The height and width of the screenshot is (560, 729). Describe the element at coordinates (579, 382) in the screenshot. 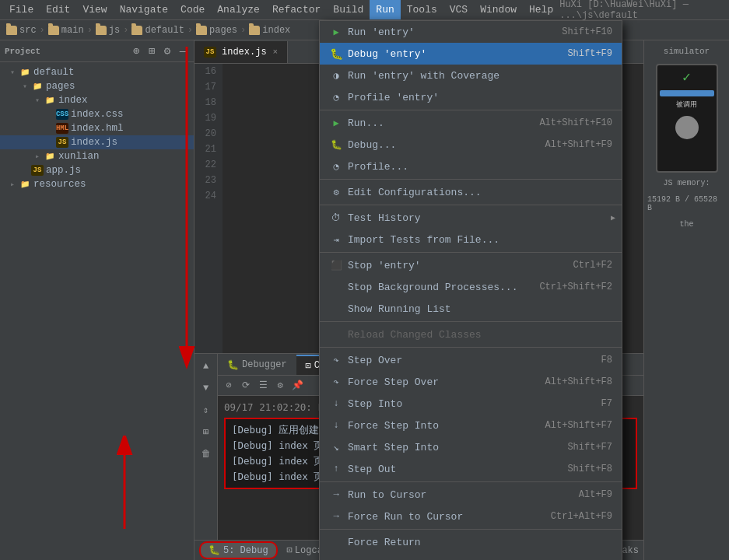

I see `force-step-over-shortcut: Alt+Shift+F8` at that location.